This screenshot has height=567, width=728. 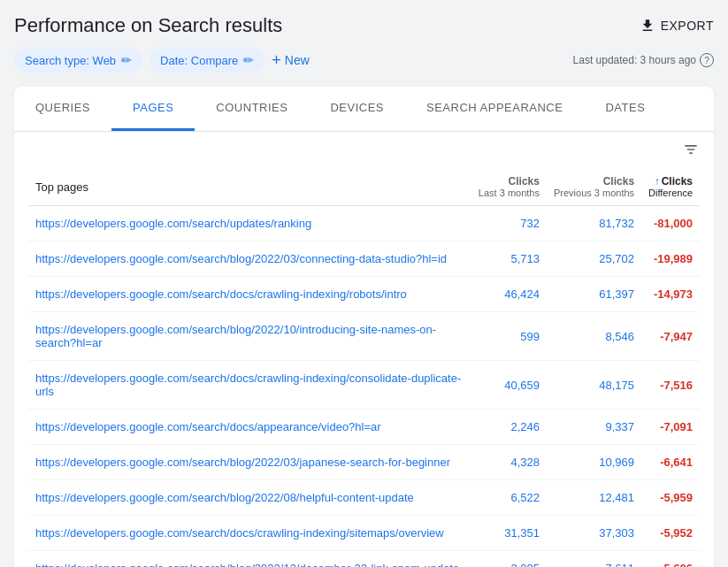 I want to click on row-clicks-last: 4,328, so click(x=510, y=463).